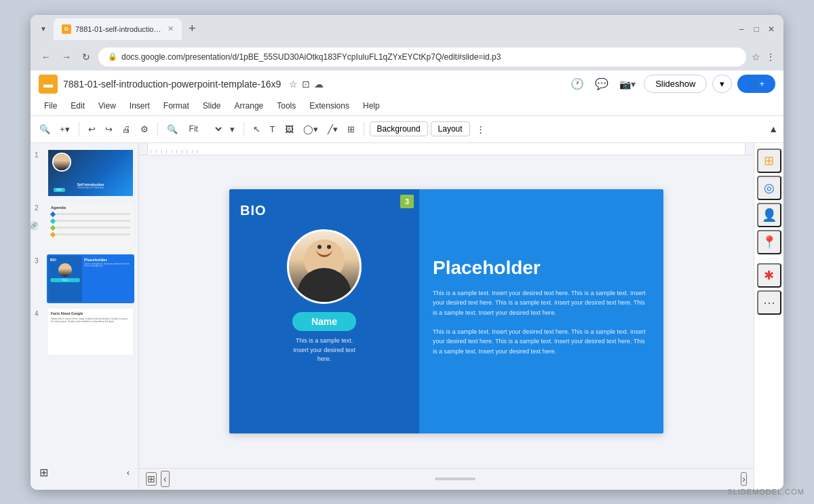 The height and width of the screenshot is (504, 814). Describe the element at coordinates (92, 129) in the screenshot. I see `undo-btn: ↩` at that location.